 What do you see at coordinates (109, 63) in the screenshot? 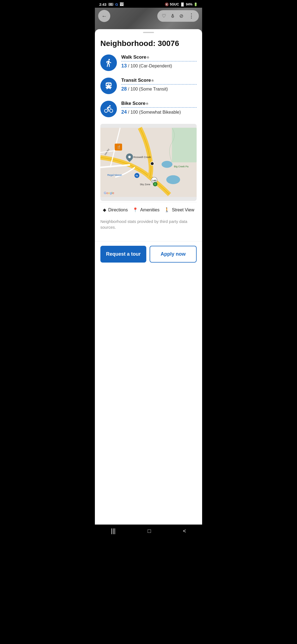
I see `walk-icon` at bounding box center [109, 63].